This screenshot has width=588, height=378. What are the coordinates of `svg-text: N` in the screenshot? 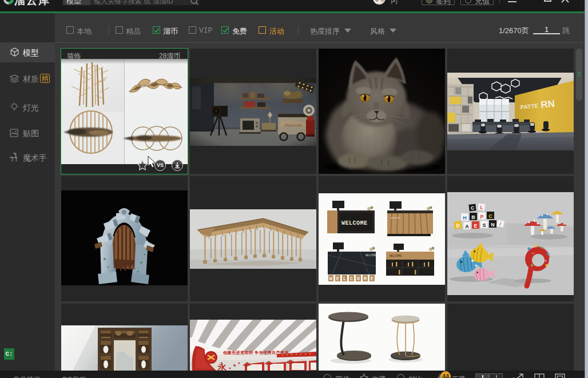 It's located at (493, 225).